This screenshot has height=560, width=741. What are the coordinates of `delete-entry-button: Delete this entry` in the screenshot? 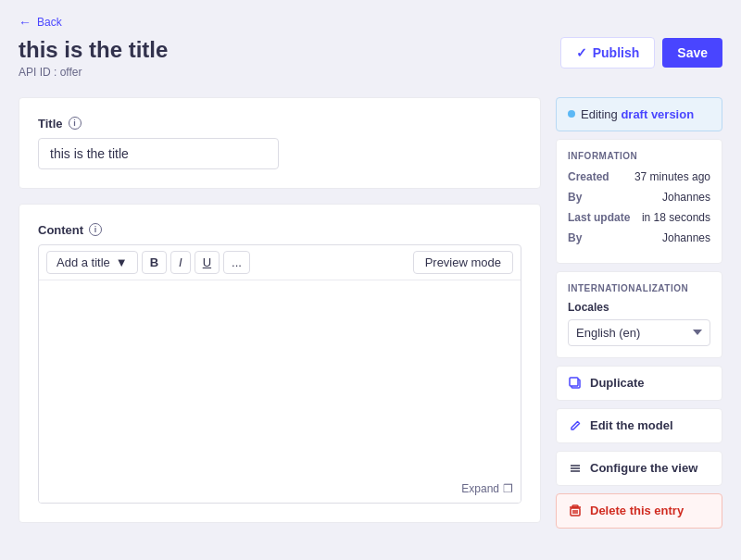 It's located at (639, 511).